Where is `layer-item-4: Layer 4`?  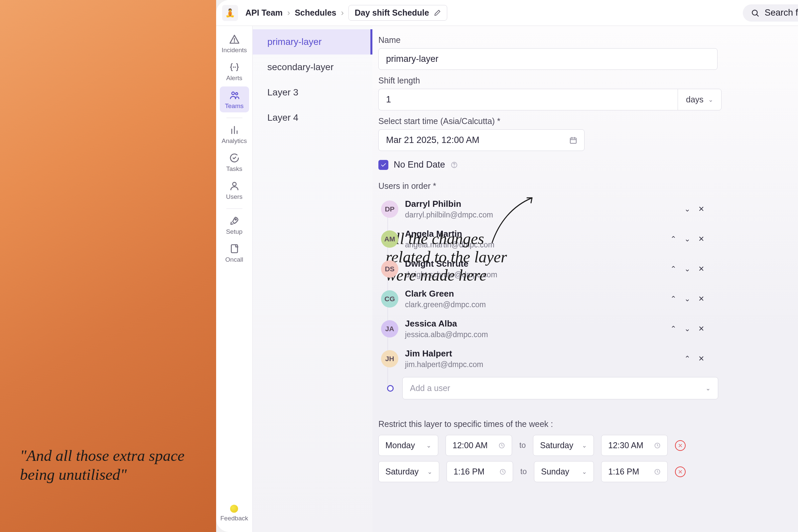
layer-item-4: Layer 4 is located at coordinates (313, 118).